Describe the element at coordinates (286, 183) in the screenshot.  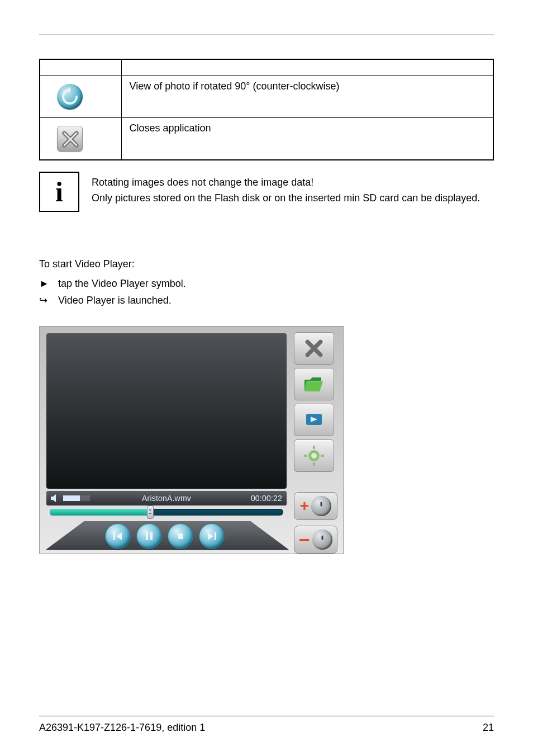
I see `info-line: Rotating images does not change the imag…` at that location.